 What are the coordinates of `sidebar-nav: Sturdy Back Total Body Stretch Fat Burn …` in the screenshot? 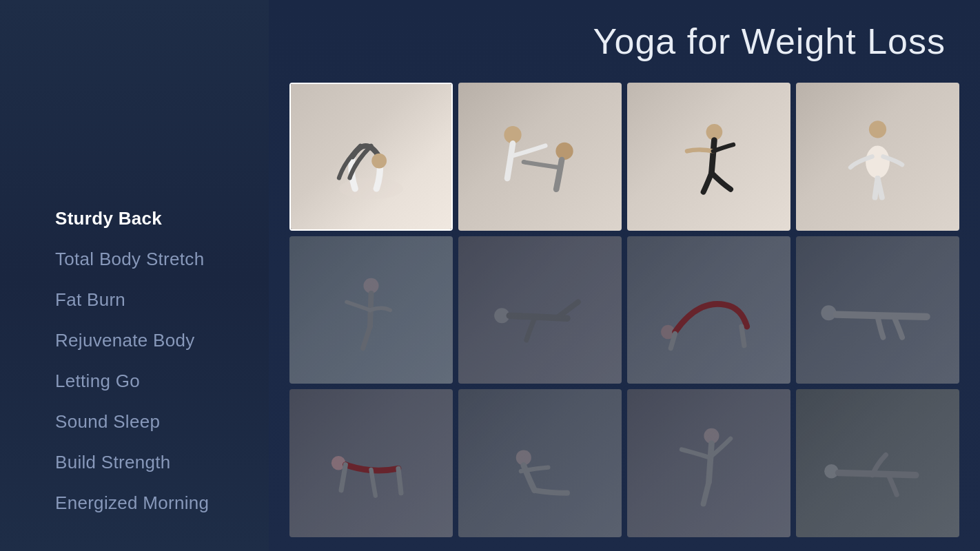 It's located at (162, 361).